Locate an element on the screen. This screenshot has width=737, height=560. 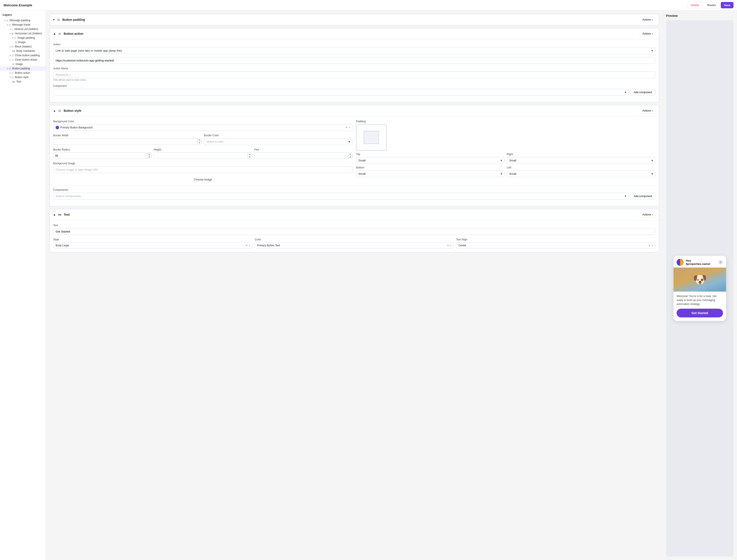
url-field-group is located at coordinates (354, 61).